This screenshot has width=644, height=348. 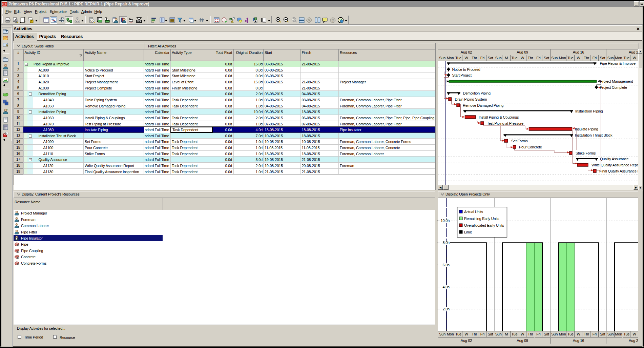 What do you see at coordinates (619, 171) in the screenshot?
I see `svg-text:Final Quality Assurance Inspec: Final Quality Assurance Inspection` at bounding box center [619, 171].